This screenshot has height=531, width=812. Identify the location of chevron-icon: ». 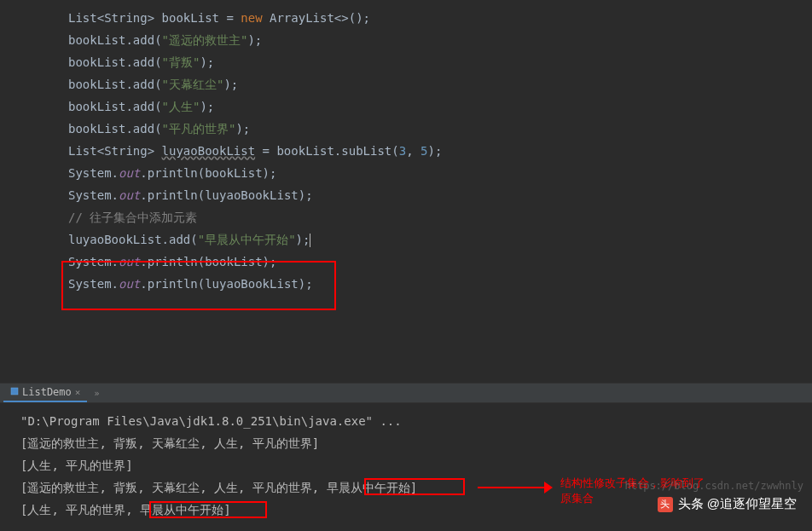
(96, 394).